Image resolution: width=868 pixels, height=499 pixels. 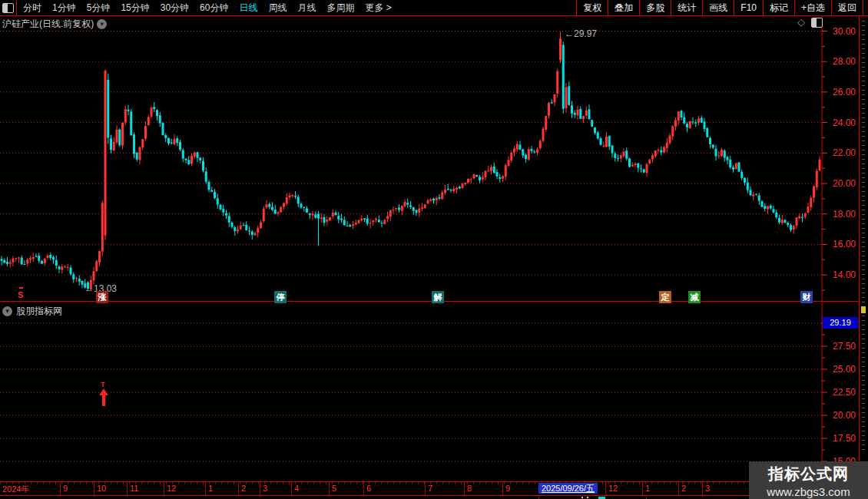 I want to click on watermark: 指标公式网 www.zbgs3.com, so click(x=808, y=481).